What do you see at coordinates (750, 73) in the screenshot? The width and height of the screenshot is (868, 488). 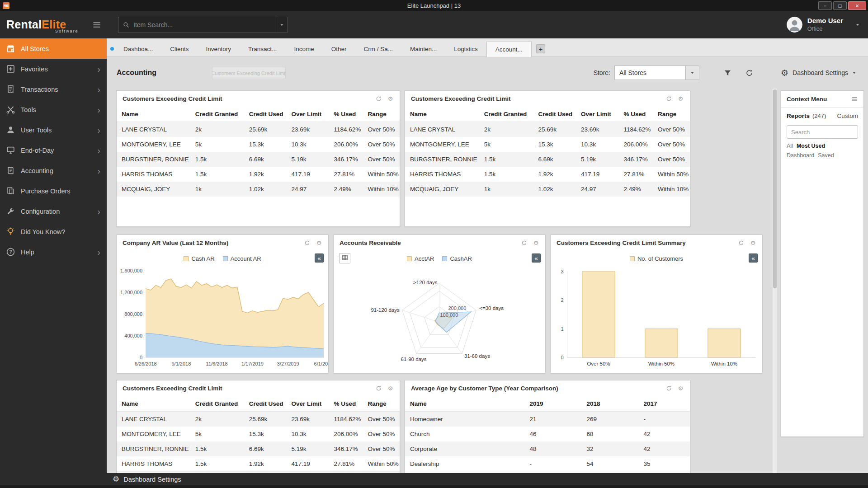 I see `refresh-icon` at bounding box center [750, 73].